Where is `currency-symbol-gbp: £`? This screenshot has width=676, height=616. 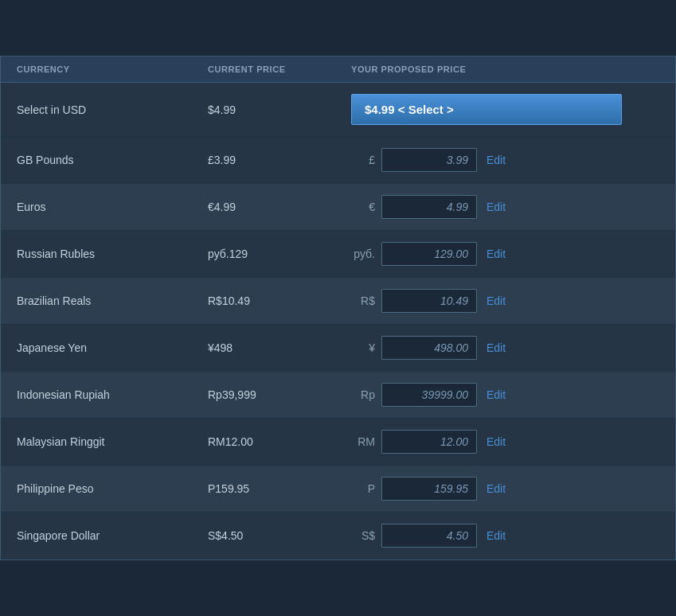
currency-symbol-gbp: £ is located at coordinates (363, 160).